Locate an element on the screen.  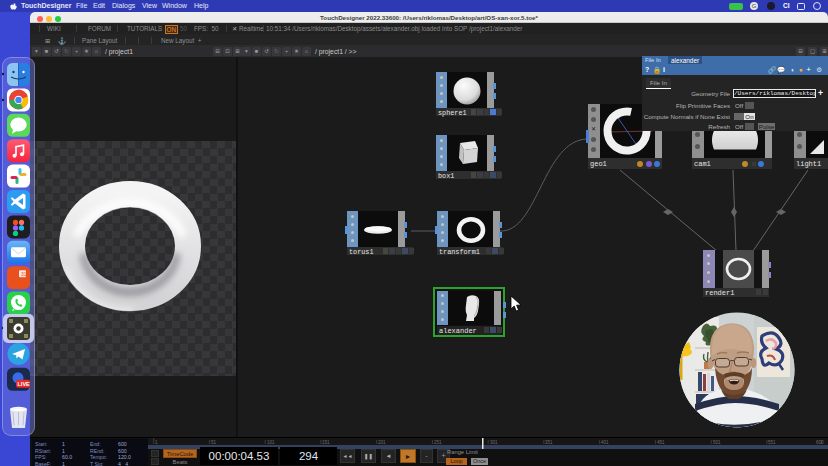
svg-text: 401 is located at coordinates (605, 442).